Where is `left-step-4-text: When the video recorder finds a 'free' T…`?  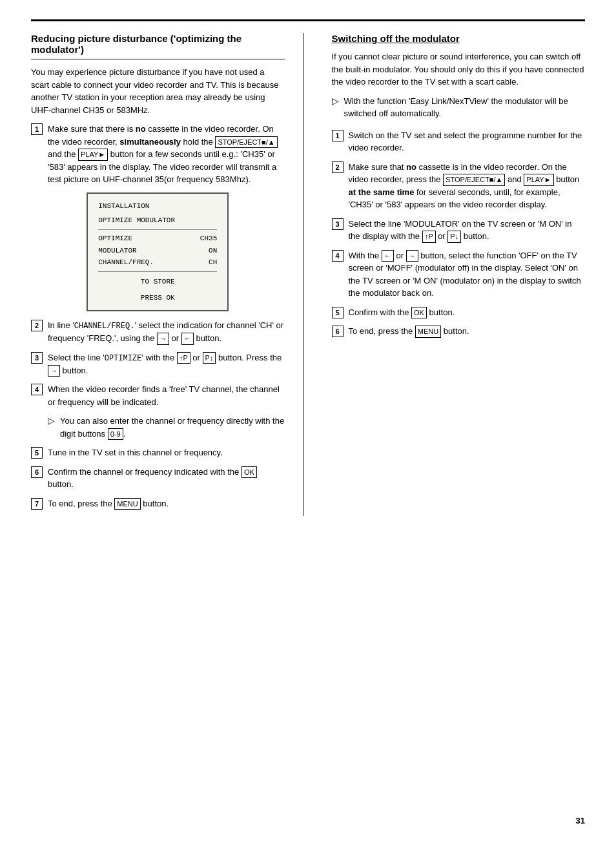 left-step-4-text: When the video recorder finds a 'free' T… is located at coordinates (167, 395).